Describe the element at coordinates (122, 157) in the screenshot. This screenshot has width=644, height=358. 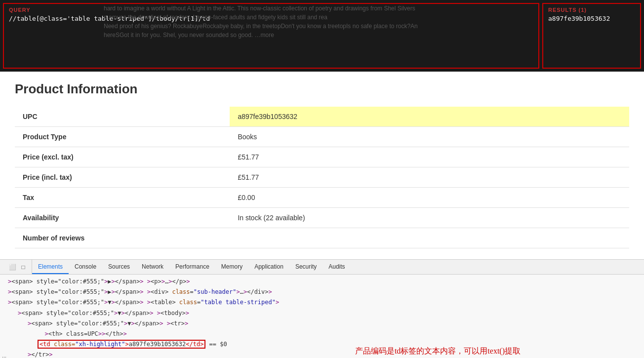
I see `row-label: Price (excl. tax)` at that location.